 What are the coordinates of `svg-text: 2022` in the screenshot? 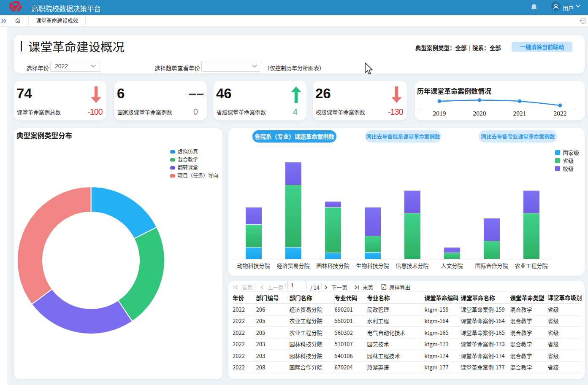 It's located at (561, 113).